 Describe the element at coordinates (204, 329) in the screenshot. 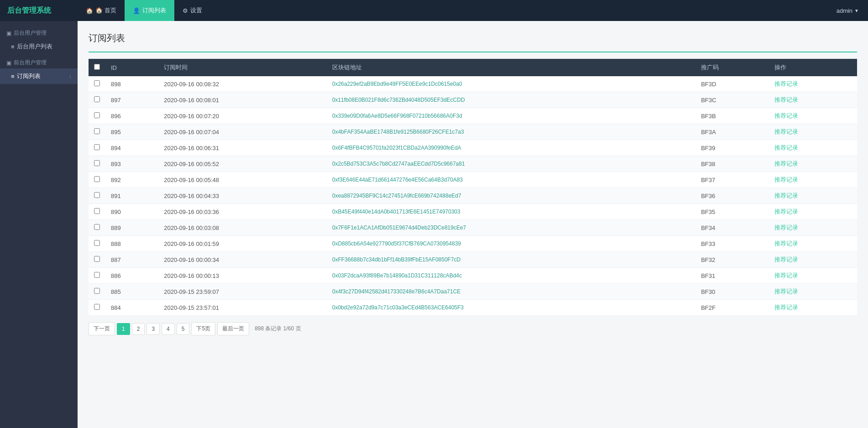

I see `next-5-pages-button: 下5页` at that location.